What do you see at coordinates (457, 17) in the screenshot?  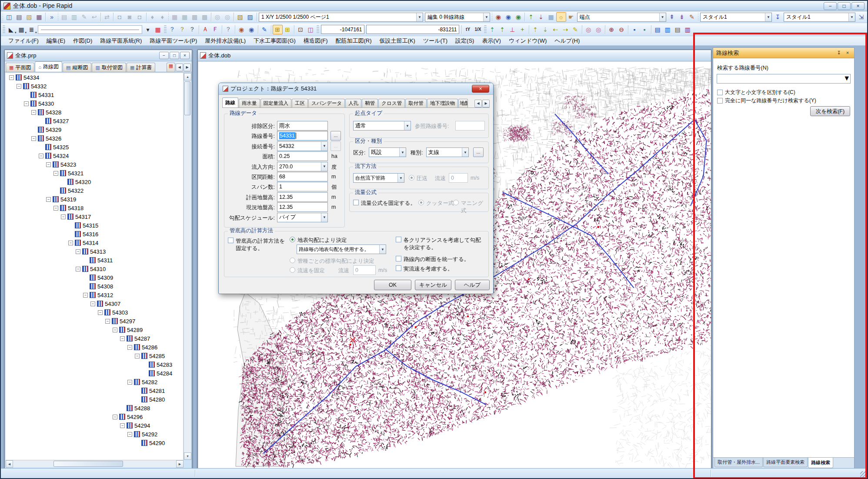 I see `edit-combo: 編集 0 幹線路線▼` at bounding box center [457, 17].